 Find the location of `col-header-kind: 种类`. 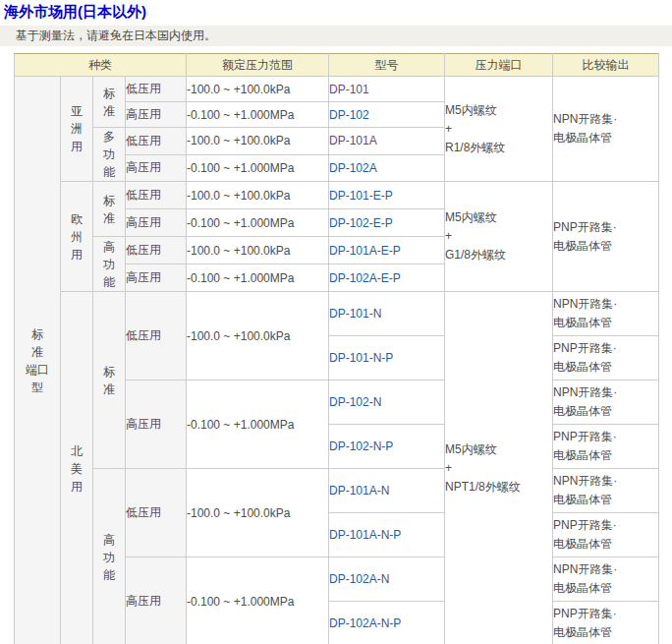

col-header-kind: 种类 is located at coordinates (100, 65).